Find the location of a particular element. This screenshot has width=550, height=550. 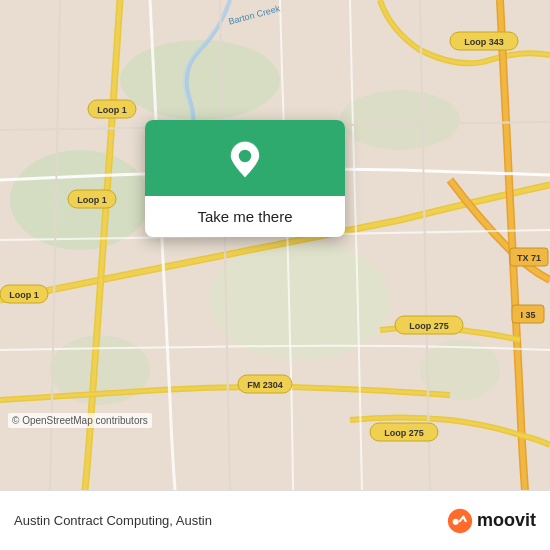

info-bar: Austin Contract Computing, Austin moovit is located at coordinates (275, 520).